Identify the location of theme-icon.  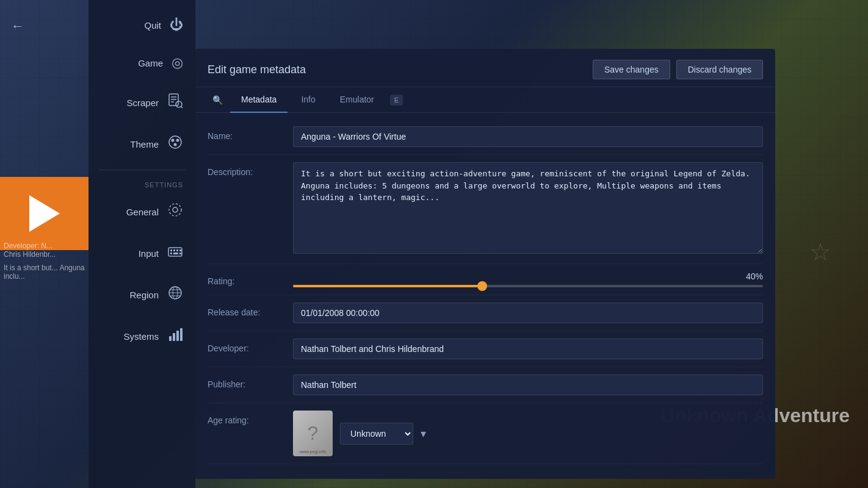
(175, 144).